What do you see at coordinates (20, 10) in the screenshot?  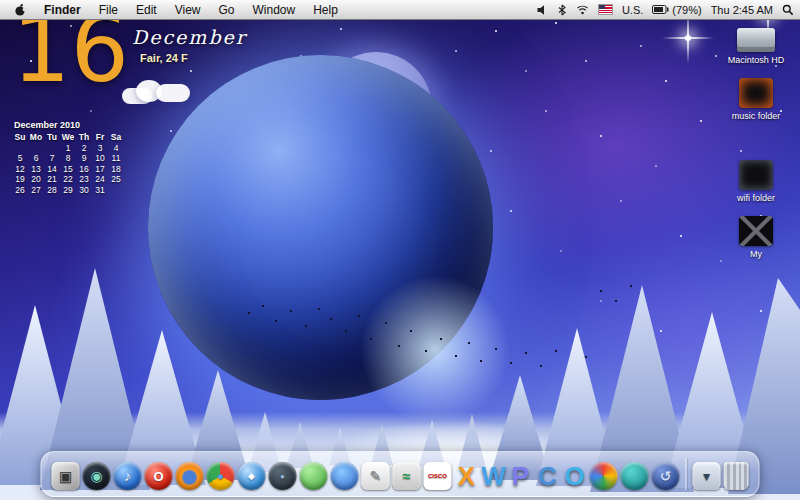 I see `apple-menu` at bounding box center [20, 10].